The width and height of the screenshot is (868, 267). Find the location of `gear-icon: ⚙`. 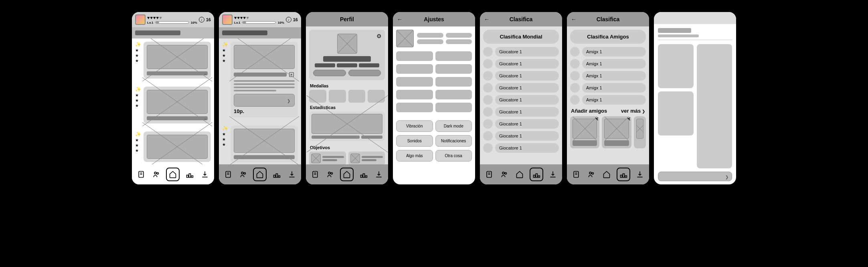

gear-icon: ⚙ is located at coordinates (379, 36).